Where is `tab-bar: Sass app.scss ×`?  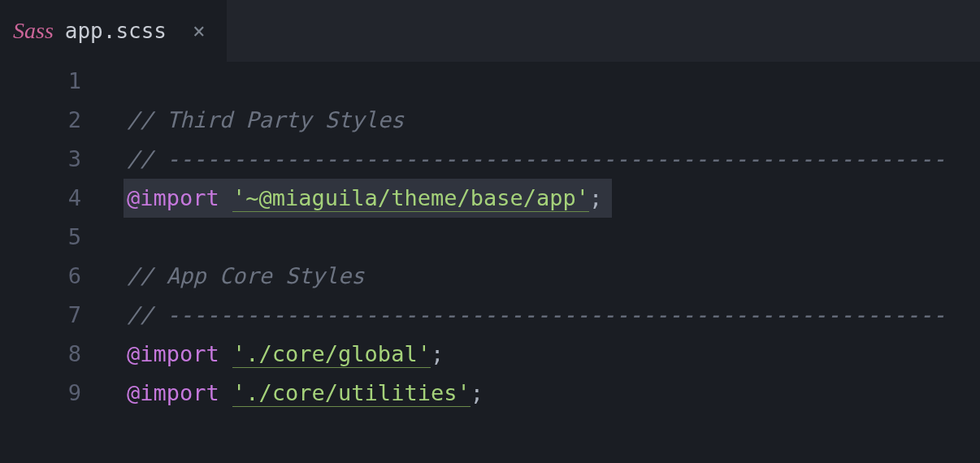
tab-bar: Sass app.scss × is located at coordinates (490, 31).